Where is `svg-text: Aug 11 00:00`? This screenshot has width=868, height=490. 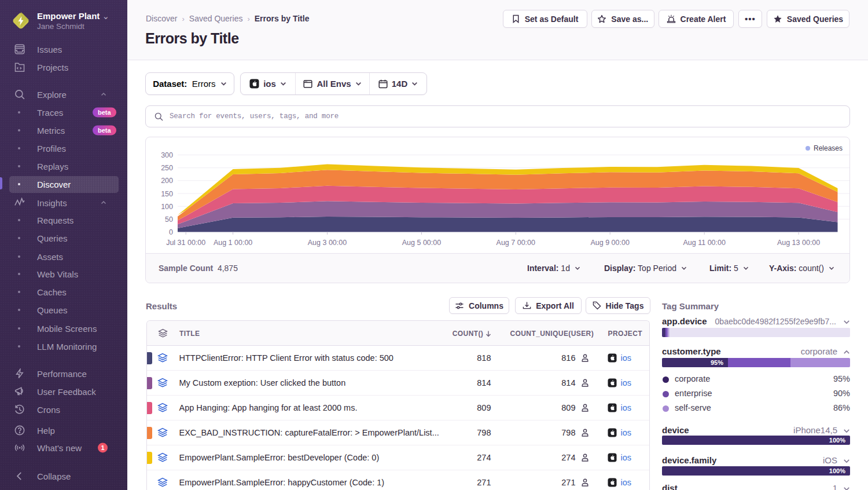 svg-text: Aug 11 00:00 is located at coordinates (704, 243).